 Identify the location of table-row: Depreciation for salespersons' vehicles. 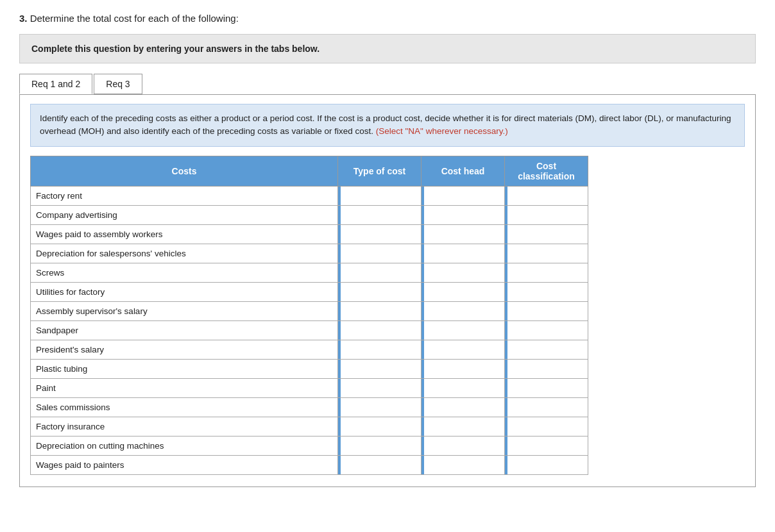
(309, 253).